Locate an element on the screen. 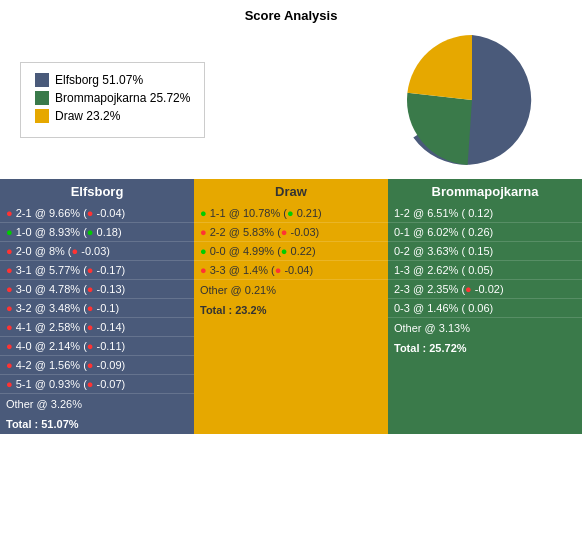  table-row: ● 4-2 @ 1.56% (● -0.09) is located at coordinates (97, 366).